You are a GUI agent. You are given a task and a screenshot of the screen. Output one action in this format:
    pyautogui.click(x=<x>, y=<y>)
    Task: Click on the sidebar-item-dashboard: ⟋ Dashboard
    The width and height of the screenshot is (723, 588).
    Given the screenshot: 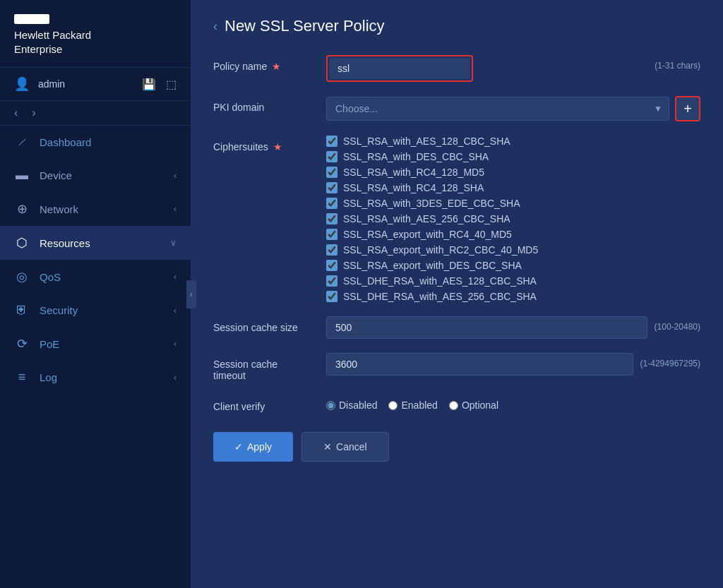 What is the action you would take?
    pyautogui.click(x=95, y=143)
    